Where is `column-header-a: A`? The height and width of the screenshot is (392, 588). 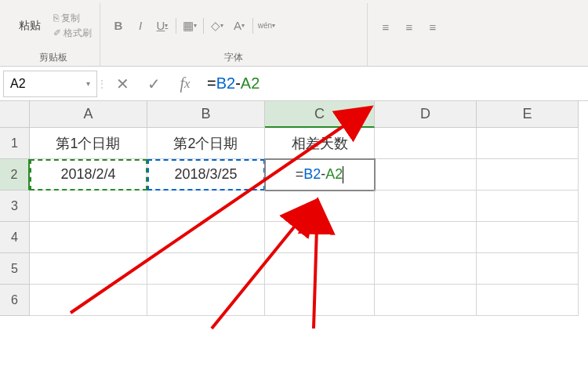 column-header-a: A is located at coordinates (89, 114).